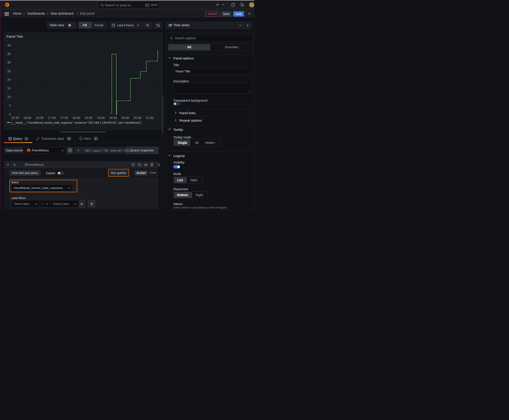  What do you see at coordinates (89, 118) in the screenshot?
I see `svg-text: 18:30` at bounding box center [89, 118].